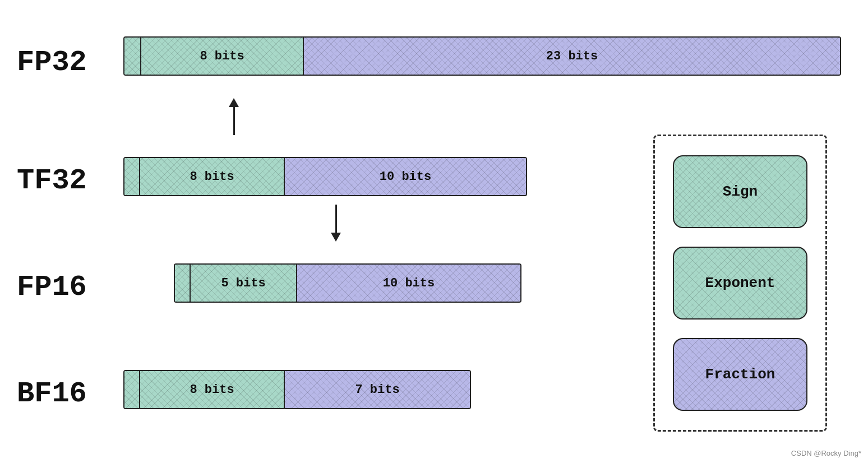  What do you see at coordinates (133, 56) in the screenshot?
I see `fp32-sign` at bounding box center [133, 56].